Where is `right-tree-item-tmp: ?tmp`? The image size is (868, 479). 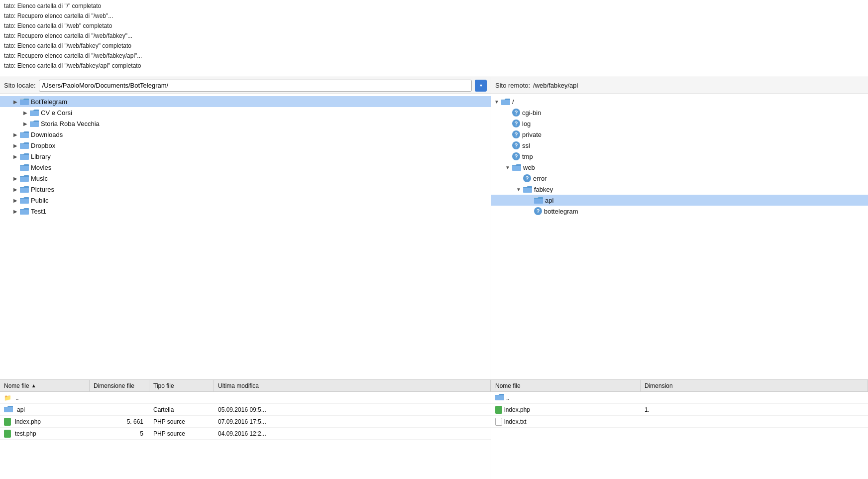 right-tree-item-tmp: ?tmp is located at coordinates (680, 156).